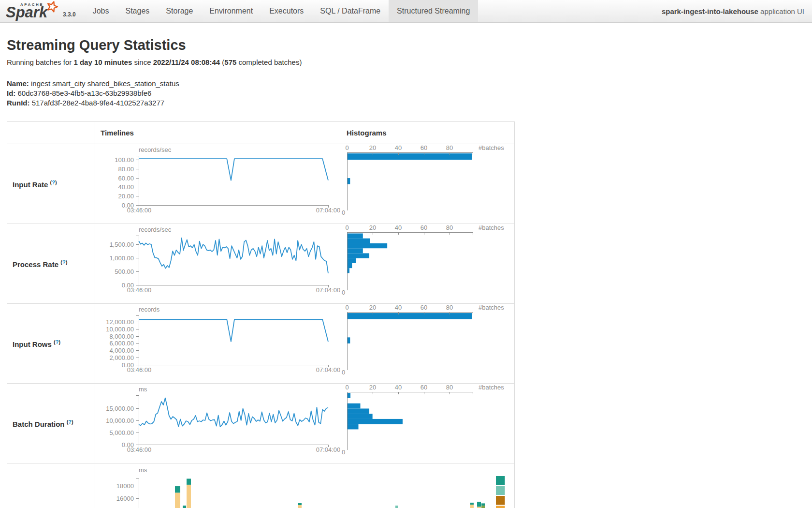 The image size is (812, 508). What do you see at coordinates (11, 93) in the screenshot?
I see `id-label: Id:` at bounding box center [11, 93].